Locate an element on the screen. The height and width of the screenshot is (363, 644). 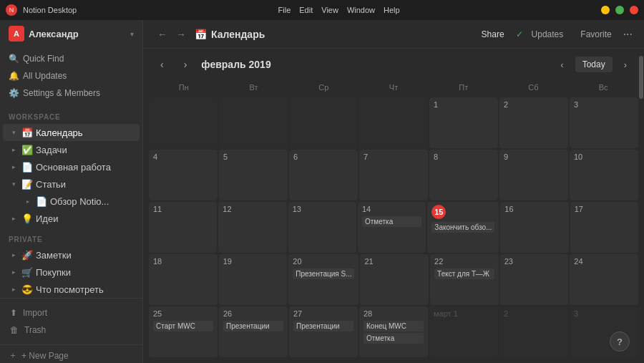
calendar-date: 6 is located at coordinates (296, 157).